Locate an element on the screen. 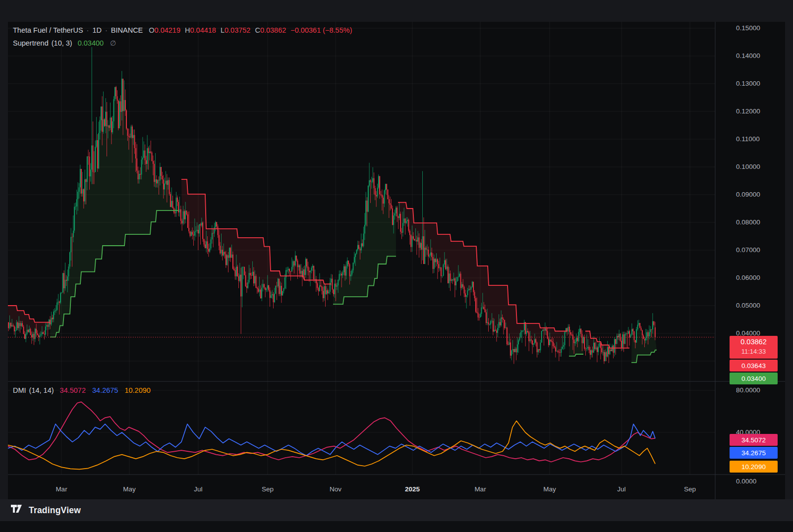  tradingview-logo-icon is located at coordinates (18, 510).